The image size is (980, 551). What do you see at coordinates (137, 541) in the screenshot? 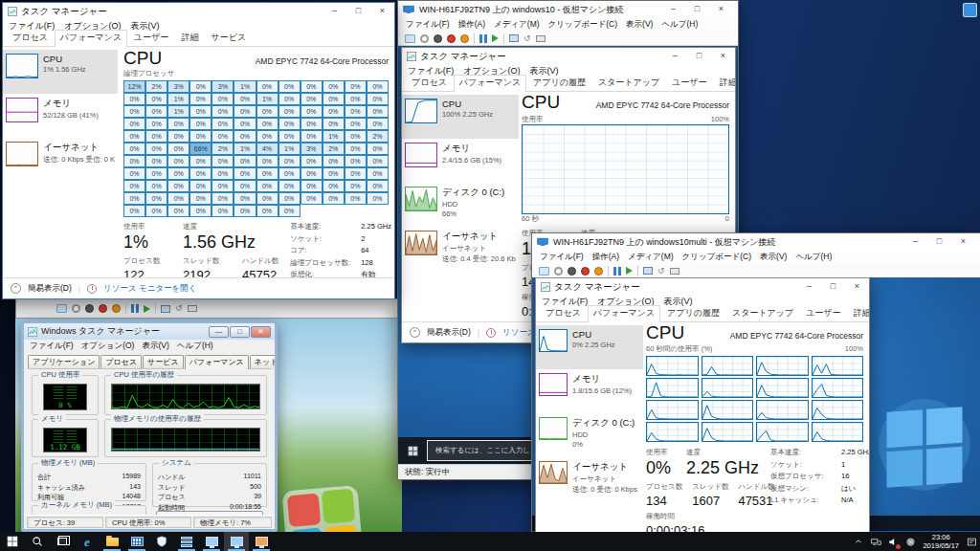
I see `task-manager-button` at bounding box center [137, 541].